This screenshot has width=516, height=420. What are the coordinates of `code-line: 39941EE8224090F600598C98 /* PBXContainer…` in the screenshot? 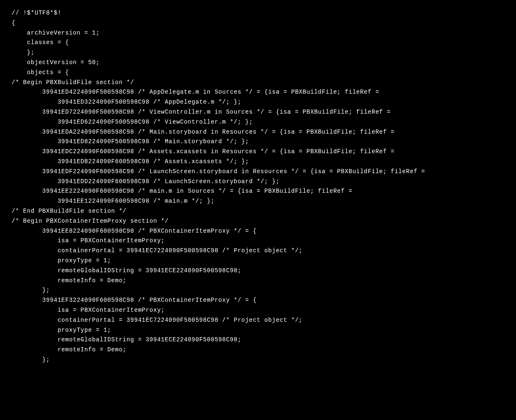 It's located at (264, 231).